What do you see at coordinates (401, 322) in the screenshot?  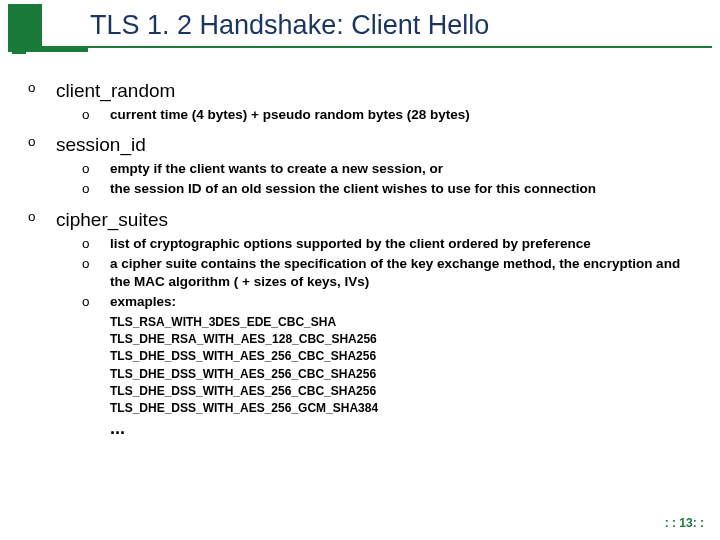 I see `example-line: TLS_RSA_WITH_3DES_EDE_CBC_SHA` at bounding box center [401, 322].